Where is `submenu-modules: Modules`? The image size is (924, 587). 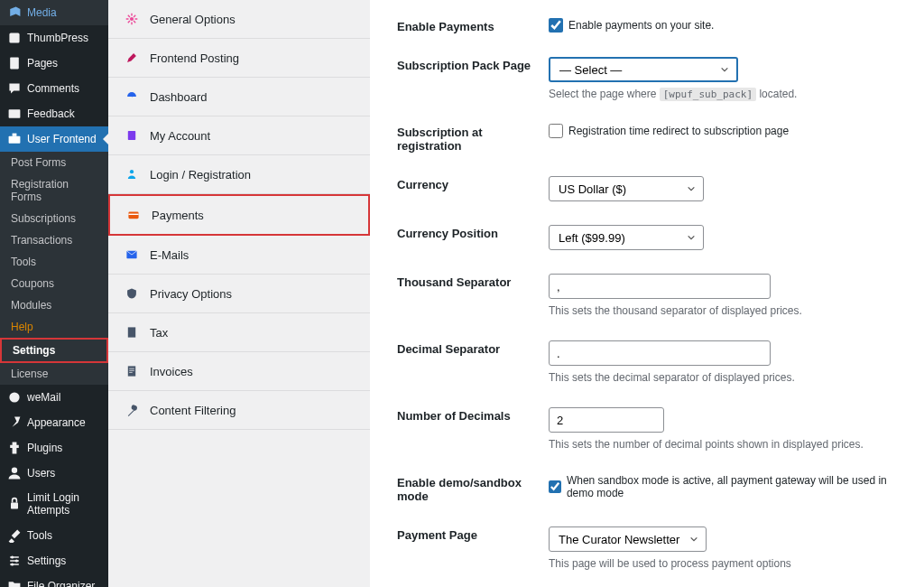
submenu-modules: Modules is located at coordinates (54, 305).